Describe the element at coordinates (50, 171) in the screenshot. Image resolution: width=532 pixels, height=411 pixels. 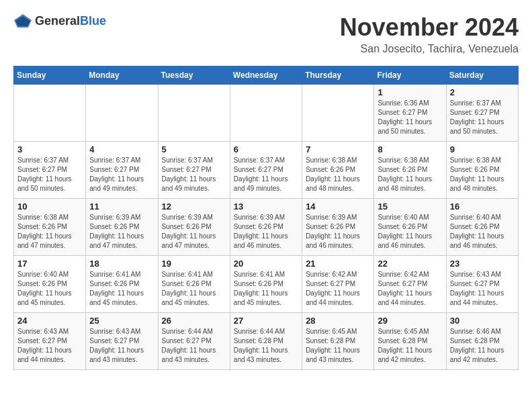
I see `table-row: 3Sunrise: 6:37 AM Sunset: 6:27 PM Daylig…` at that location.